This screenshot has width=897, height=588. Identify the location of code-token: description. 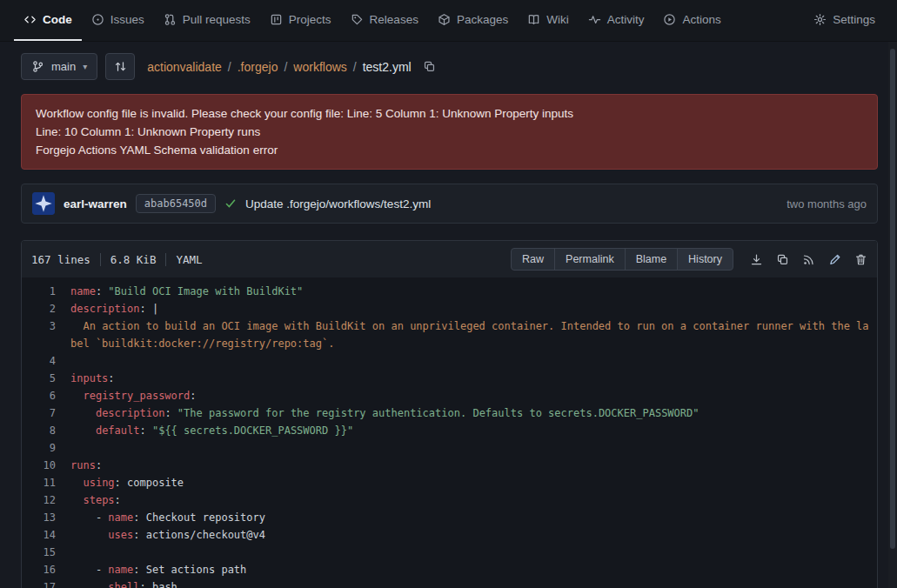
(131, 413).